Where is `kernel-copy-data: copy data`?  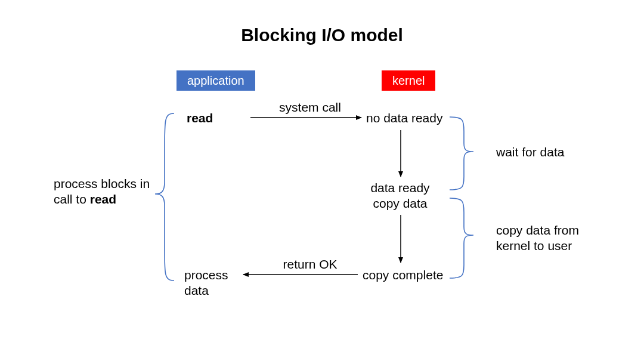 kernel-copy-data: copy data is located at coordinates (400, 203).